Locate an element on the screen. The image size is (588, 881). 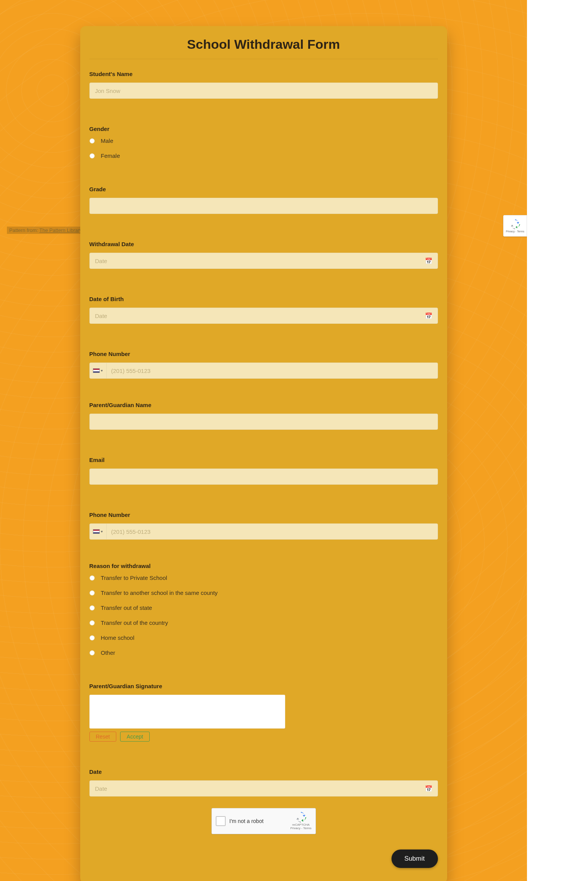
page-title: School Withdrawal Form is located at coordinates (264, 48).